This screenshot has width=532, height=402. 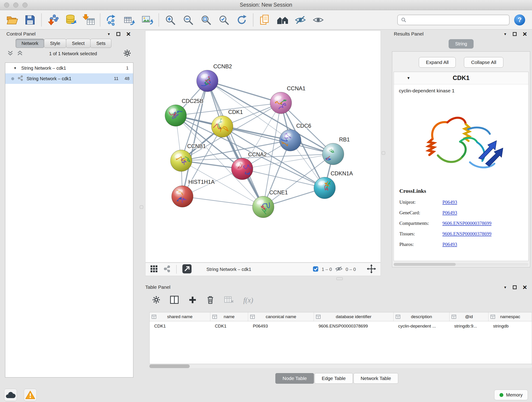 I want to click on collapse-all-button: Collapse All, so click(x=484, y=62).